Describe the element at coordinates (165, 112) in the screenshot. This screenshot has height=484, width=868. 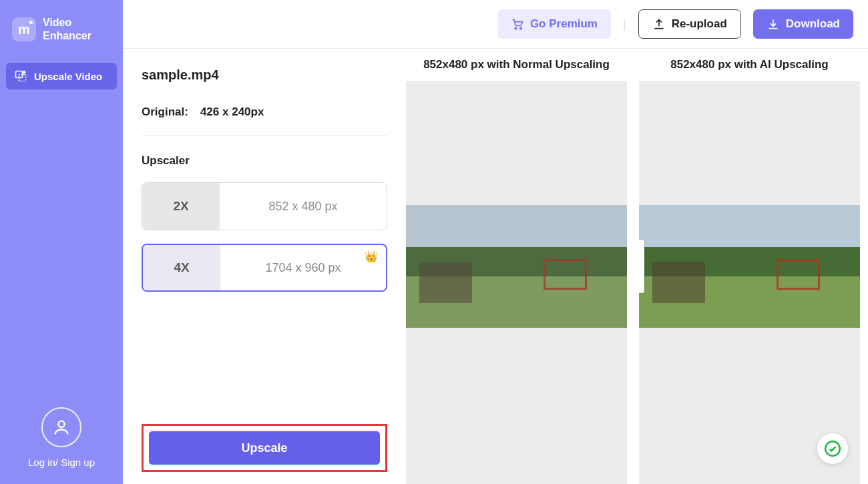
I see `original-label: Original:` at that location.